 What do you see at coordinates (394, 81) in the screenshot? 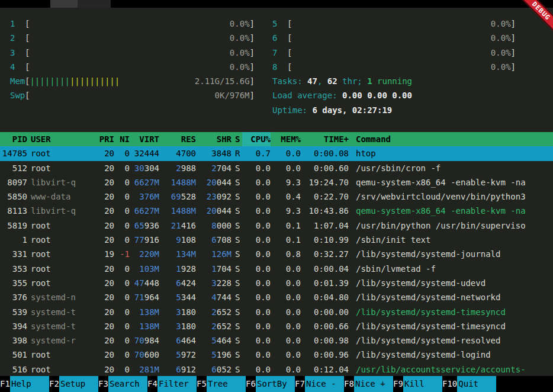
I see `tasks-summary: Tasks: 47, 62 thr; 1 running` at bounding box center [394, 81].